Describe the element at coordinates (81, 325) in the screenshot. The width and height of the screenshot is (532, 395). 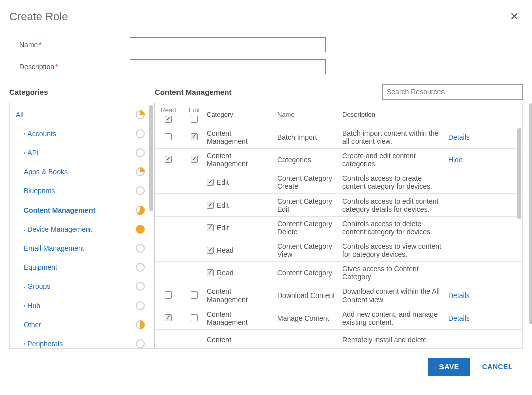
I see `sidebar-item-other: Other` at that location.